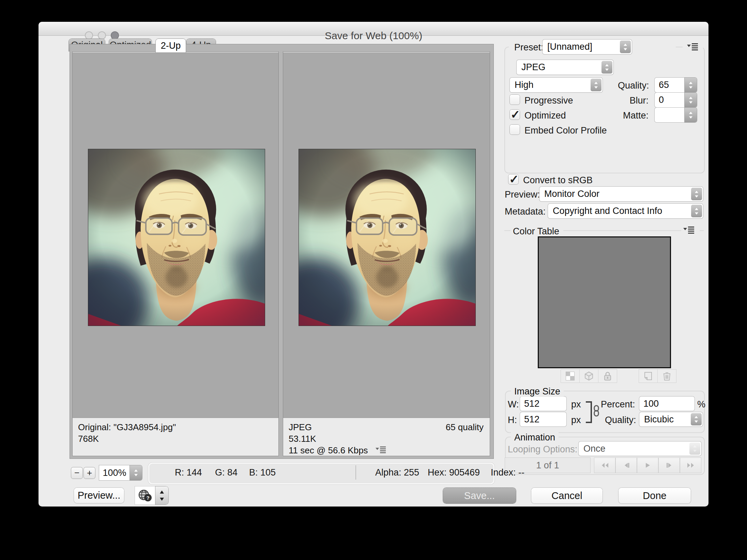 The height and width of the screenshot is (560, 747). What do you see at coordinates (667, 404) in the screenshot?
I see `percent-field: 100` at bounding box center [667, 404].